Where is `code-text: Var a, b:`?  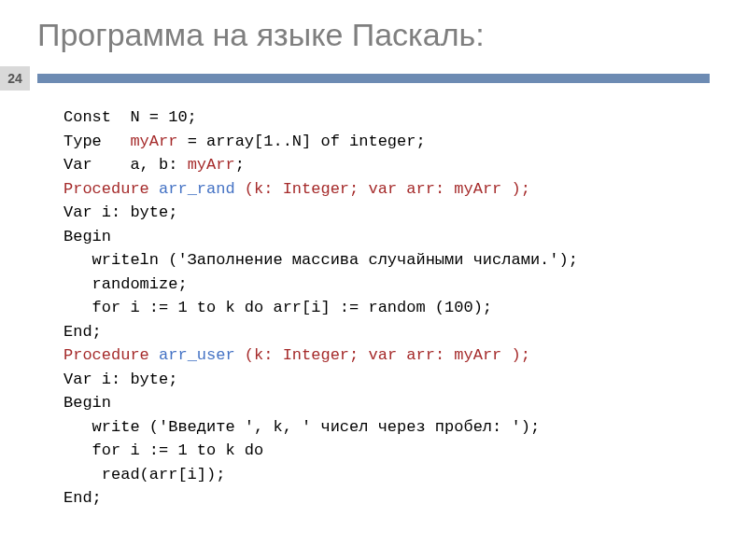 code-text: Var a, b: is located at coordinates (125, 164).